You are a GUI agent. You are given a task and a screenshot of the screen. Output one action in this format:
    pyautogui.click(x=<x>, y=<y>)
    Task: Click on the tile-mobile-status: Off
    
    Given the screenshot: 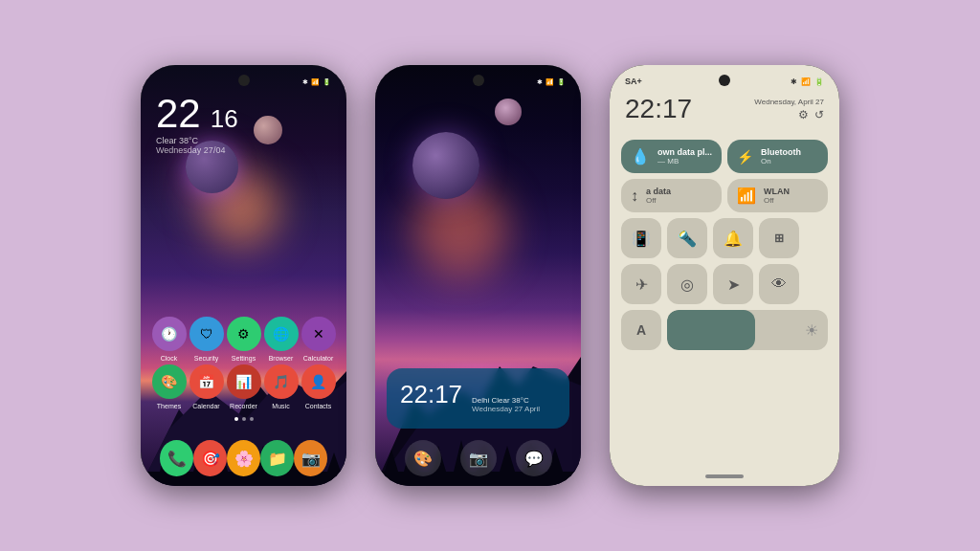 What is the action you would take?
    pyautogui.click(x=658, y=201)
    